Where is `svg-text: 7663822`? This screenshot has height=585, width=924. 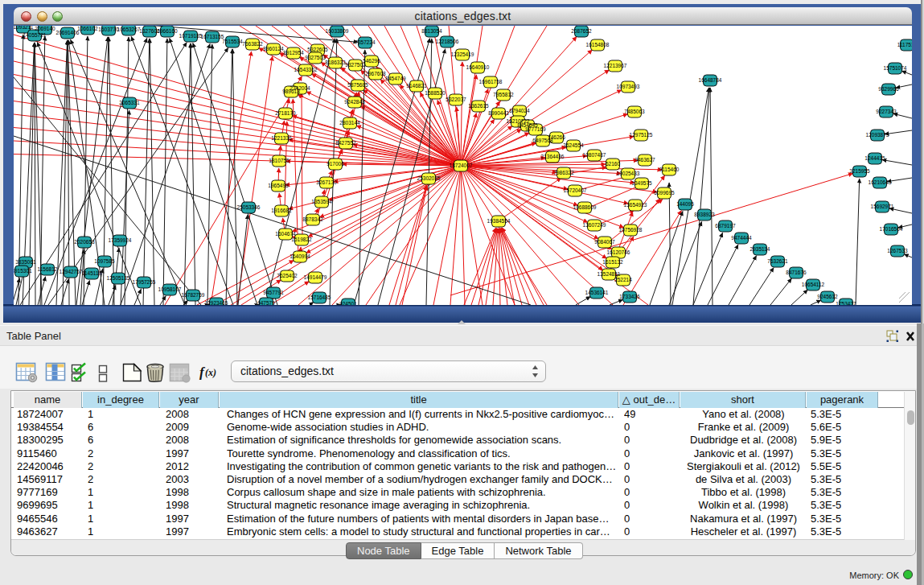
svg-text: 7663822 is located at coordinates (253, 43).